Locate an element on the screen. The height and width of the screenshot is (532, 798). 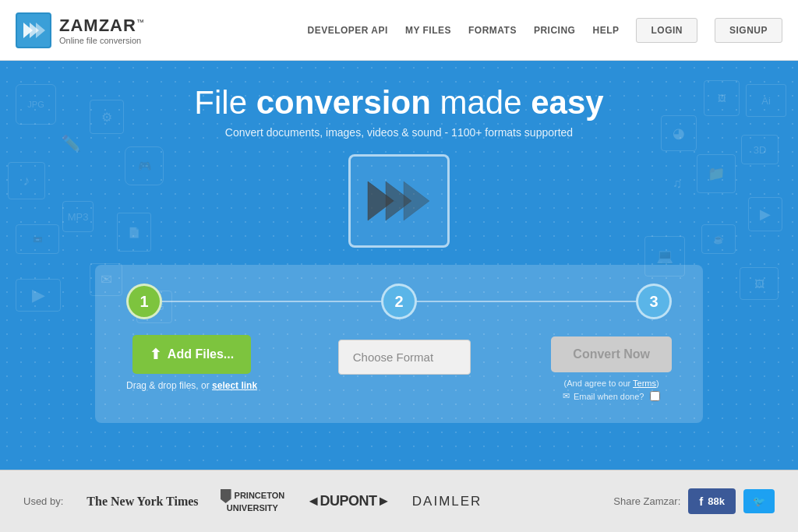
format-selector: Choose Format is located at coordinates (404, 357).